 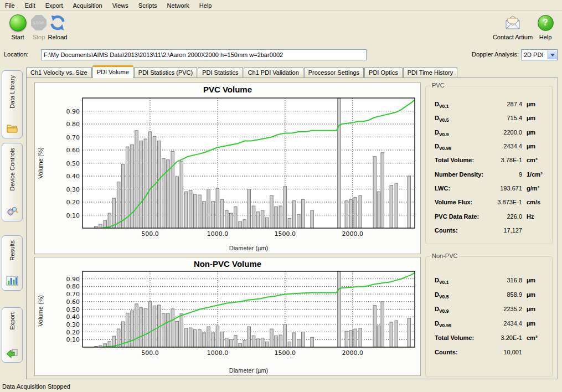 What do you see at coordinates (545, 27) in the screenshot?
I see `help-button: ? Help` at bounding box center [545, 27].